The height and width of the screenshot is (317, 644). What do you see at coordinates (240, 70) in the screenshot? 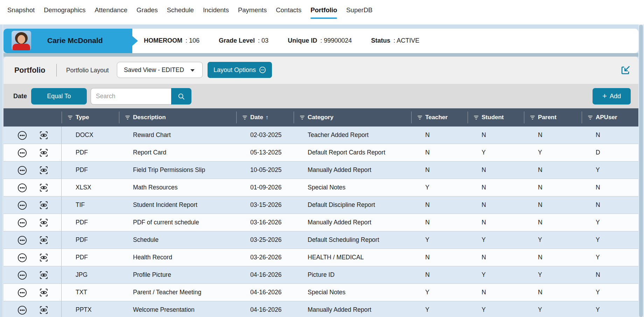
I see `layout-options-button: Layout Options` at bounding box center [240, 70].